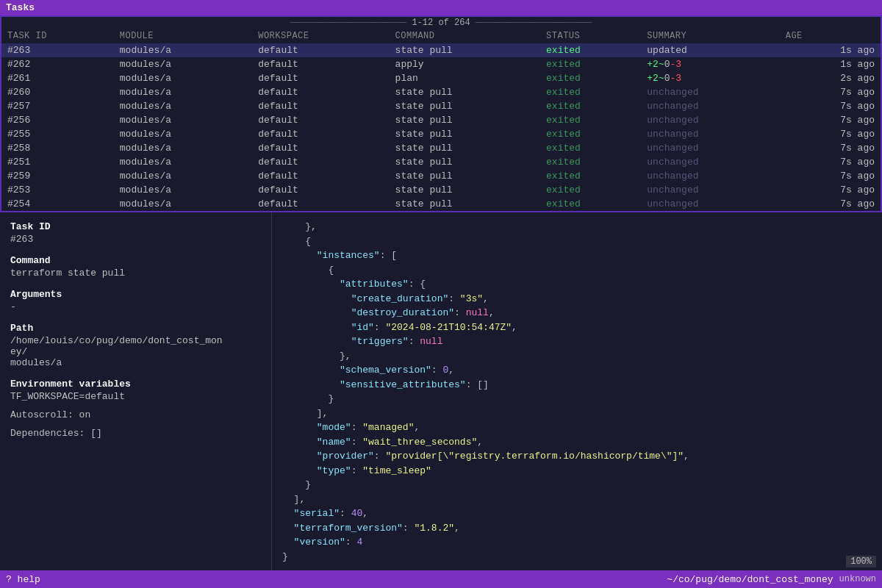  I want to click on cell-taskid: #251, so click(57, 162).